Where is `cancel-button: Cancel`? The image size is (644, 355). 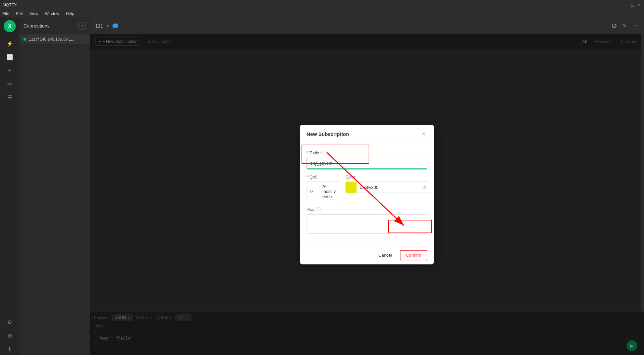
cancel-button: Cancel is located at coordinates (385, 255).